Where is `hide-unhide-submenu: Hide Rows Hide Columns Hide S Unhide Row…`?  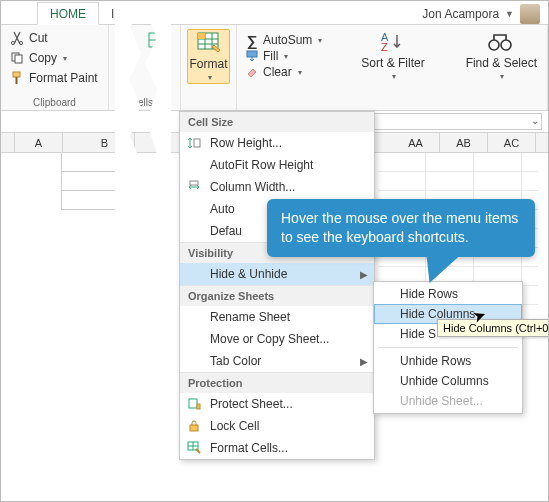
hide-unhide-submenu: Hide Rows Hide Columns Hide S Unhide Row… is located at coordinates (448, 348).